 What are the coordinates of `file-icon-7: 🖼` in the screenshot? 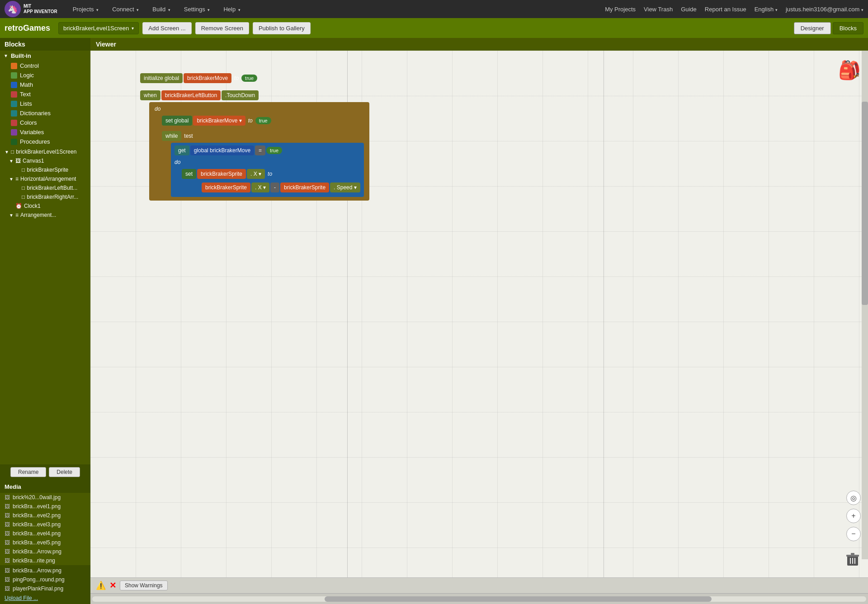 It's located at (7, 552).